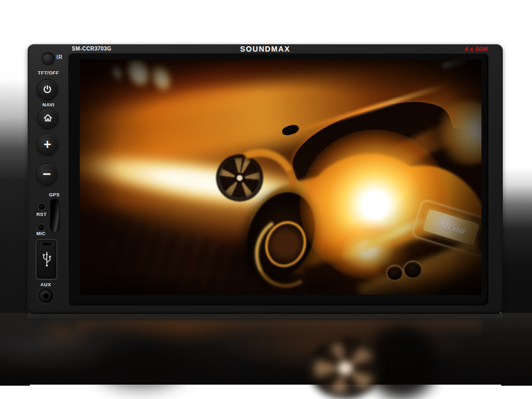 The width and height of the screenshot is (532, 399). What do you see at coordinates (46, 296) in the screenshot?
I see `aux-jack` at bounding box center [46, 296].